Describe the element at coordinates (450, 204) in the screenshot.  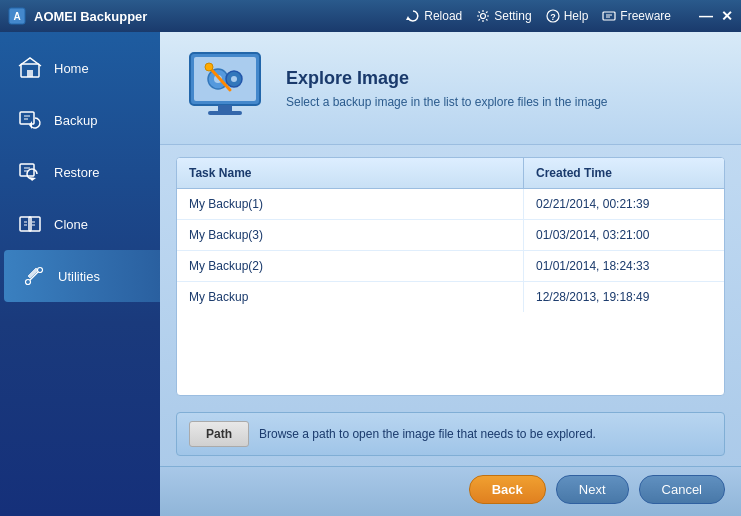
I see `table-row: My Backup(1) 02/21/2014, 00:21:39` at that location.